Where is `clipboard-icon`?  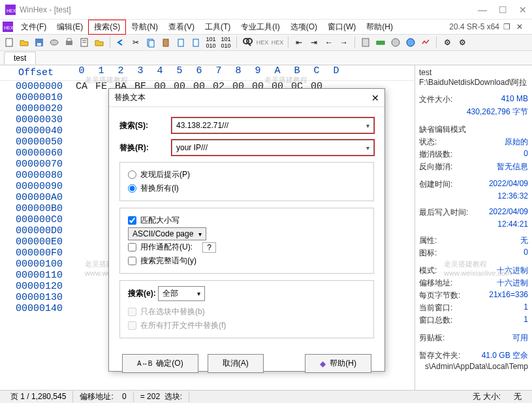 clipboard-icon is located at coordinates (166, 42).